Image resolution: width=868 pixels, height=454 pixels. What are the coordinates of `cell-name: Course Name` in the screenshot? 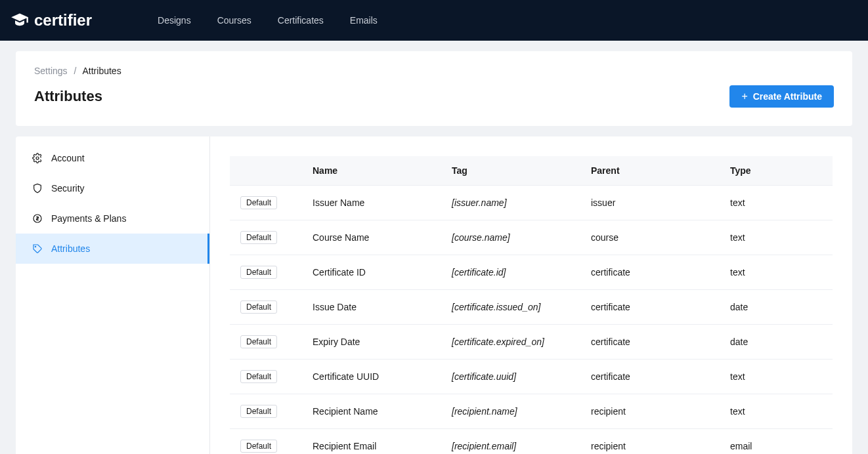 It's located at (372, 237).